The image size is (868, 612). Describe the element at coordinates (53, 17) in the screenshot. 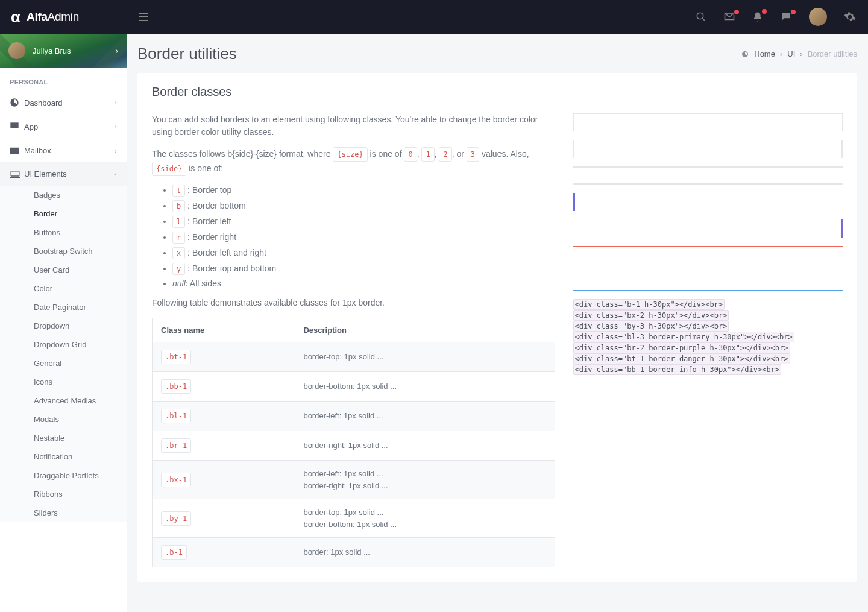

I see `logo-text: AlfaAdmin` at that location.